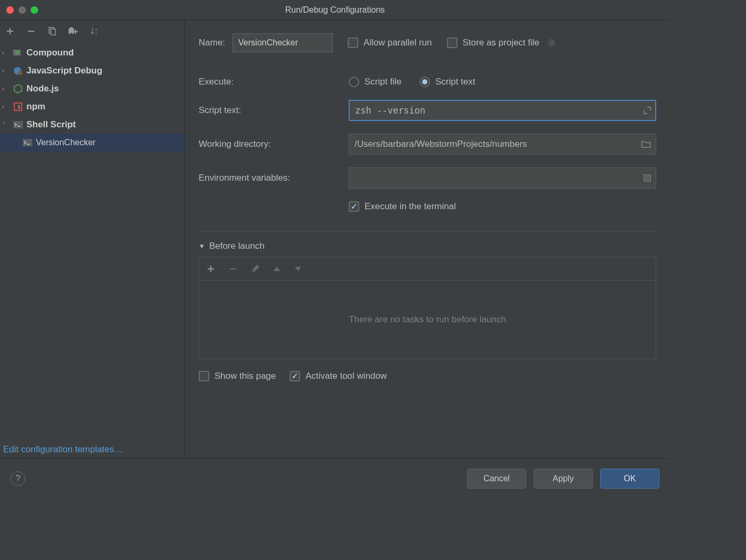 This screenshot has height=560, width=746. Describe the element at coordinates (563, 479) in the screenshot. I see `apply-button: Apply` at that location.